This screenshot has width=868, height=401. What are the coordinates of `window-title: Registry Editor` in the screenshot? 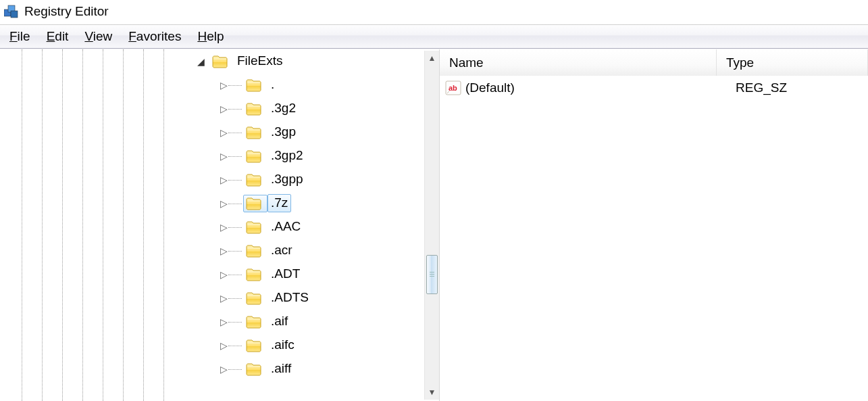 It's located at (66, 11).